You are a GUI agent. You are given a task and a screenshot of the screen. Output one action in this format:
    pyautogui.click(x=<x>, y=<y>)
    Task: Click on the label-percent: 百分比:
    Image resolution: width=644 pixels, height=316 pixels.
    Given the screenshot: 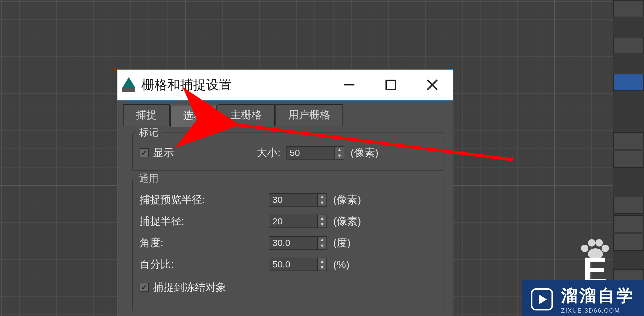 What is the action you would take?
    pyautogui.click(x=204, y=264)
    